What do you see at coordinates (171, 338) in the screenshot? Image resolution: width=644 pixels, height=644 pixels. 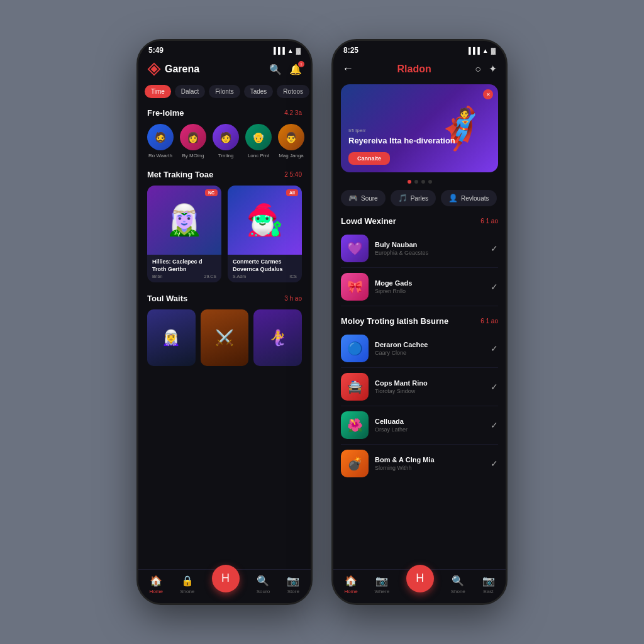 I see `waitlist-card-1: 🧝‍♀️` at bounding box center [171, 338].